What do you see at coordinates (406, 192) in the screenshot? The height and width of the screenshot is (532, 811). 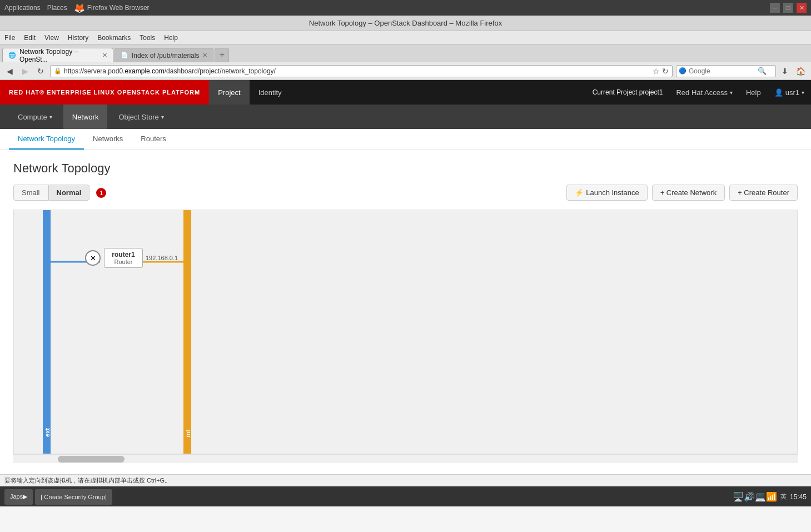 I see `topology-toolbar: Small Normal 1 ⚡ Launch Instance + Creat…` at bounding box center [406, 192].